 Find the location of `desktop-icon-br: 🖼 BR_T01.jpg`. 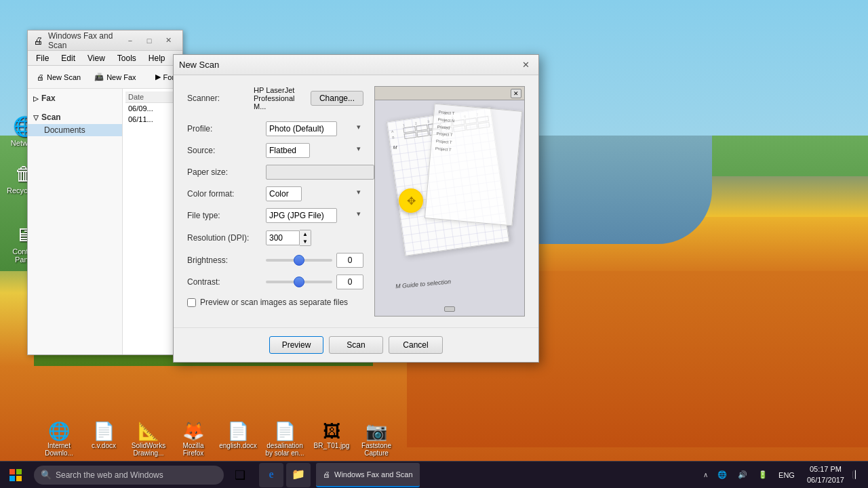

desktop-icon-br: 🖼 BR_T01.jpg is located at coordinates (332, 439).